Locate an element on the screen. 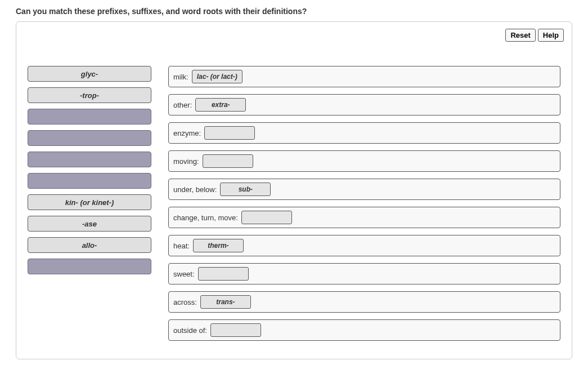 The height and width of the screenshot is (378, 588). target-label: other: is located at coordinates (182, 105).